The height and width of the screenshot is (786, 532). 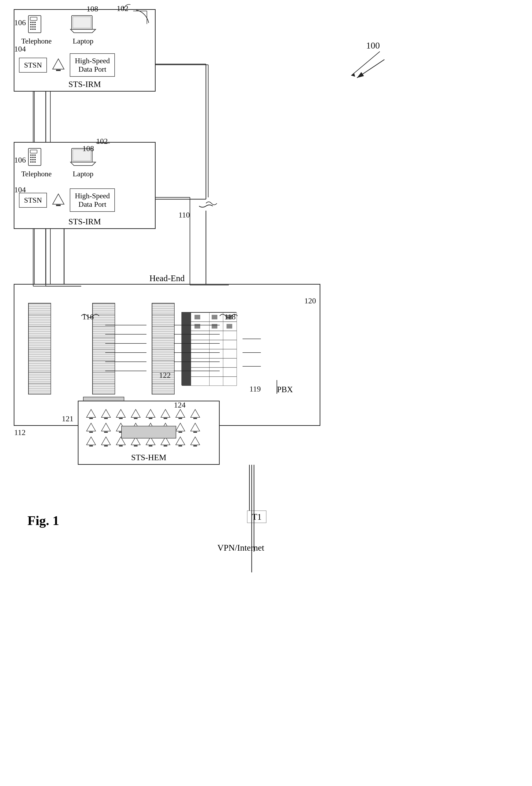 What do you see at coordinates (167, 278) in the screenshot?
I see `head-end-label: Head-End` at bounding box center [167, 278].